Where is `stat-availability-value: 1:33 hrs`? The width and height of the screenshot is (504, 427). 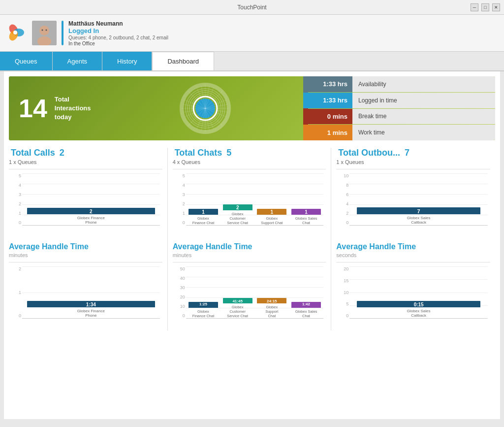
stat-availability-value: 1:33 hrs is located at coordinates (330, 84).